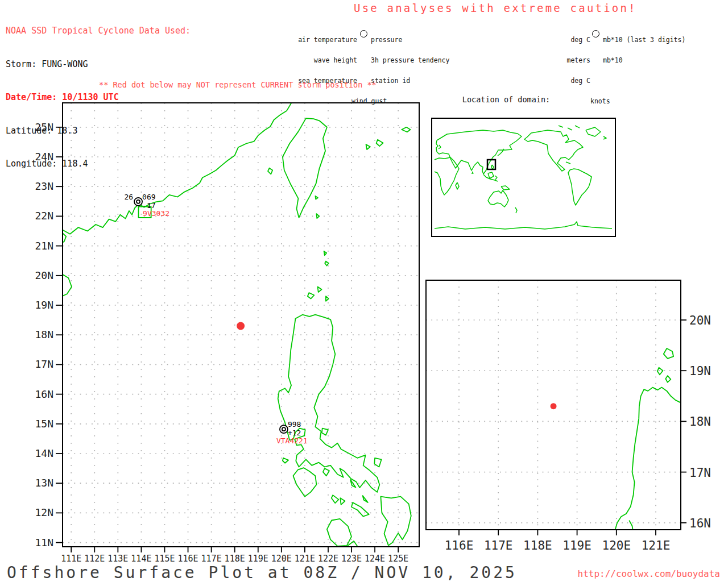 This screenshot has height=582, width=728. Describe the element at coordinates (295, 424) in the screenshot. I see `station-pressure: 998` at that location.